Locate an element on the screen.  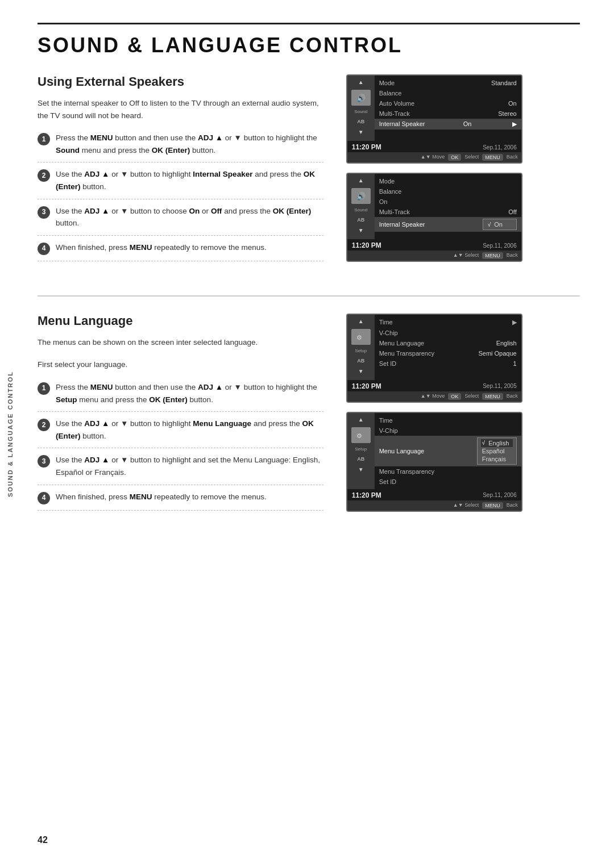
step-number-1: 1 is located at coordinates (44, 139).